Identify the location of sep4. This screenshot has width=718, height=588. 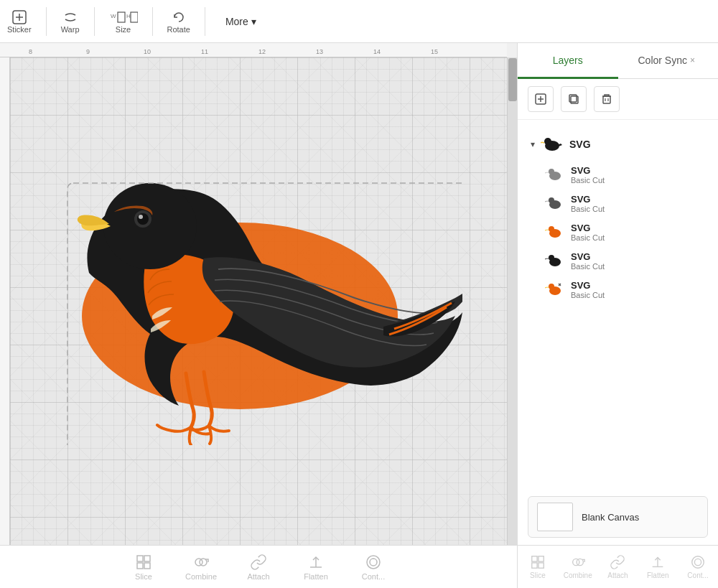
(205, 22).